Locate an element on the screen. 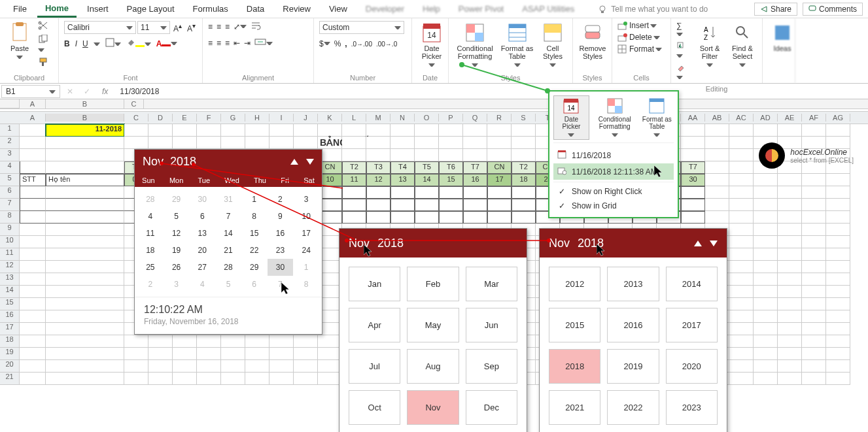 The width and height of the screenshot is (868, 432). cal-day: 5 is located at coordinates (177, 216).